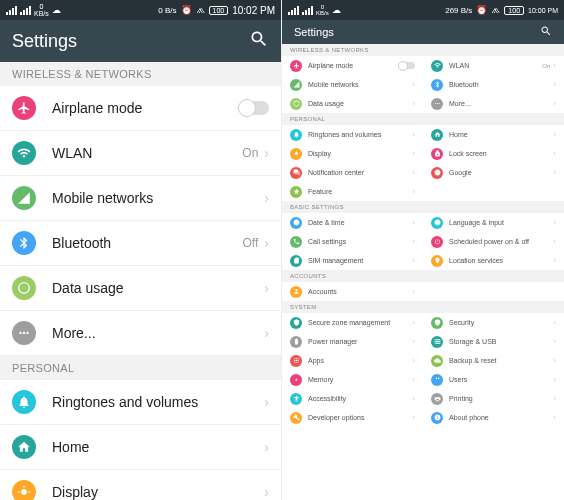 This screenshot has width=564, height=500. What do you see at coordinates (352, 260) in the screenshot?
I see `settings-row: SIM management›` at bounding box center [352, 260].